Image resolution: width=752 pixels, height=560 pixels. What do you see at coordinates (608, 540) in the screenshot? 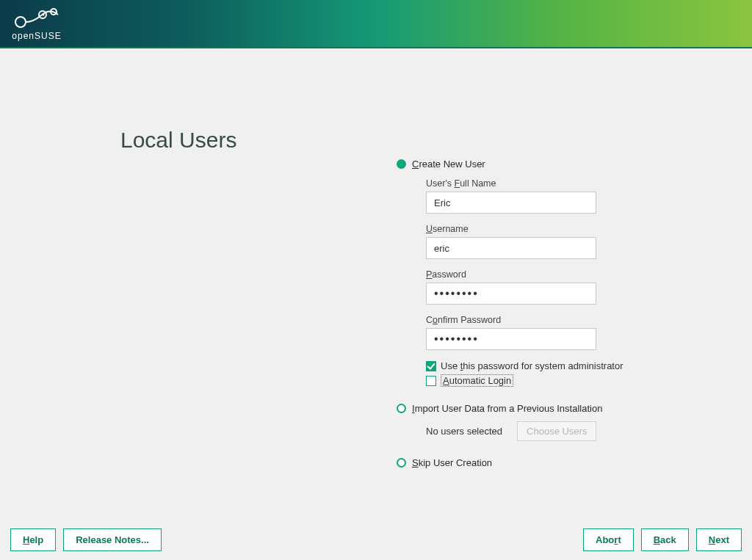
I see `abort-button: Abort` at bounding box center [608, 540].